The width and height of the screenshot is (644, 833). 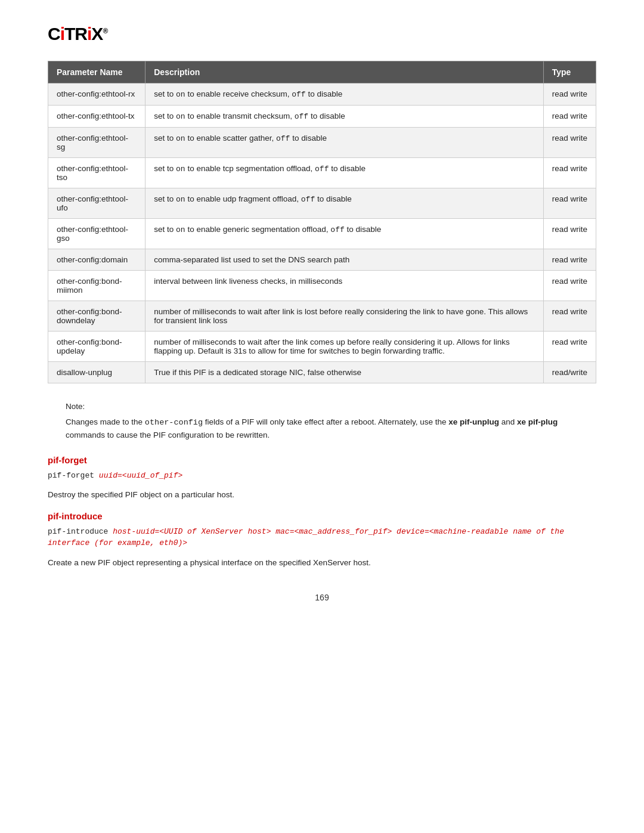 I want to click on table-row: other-config:ethtool-sgset to on to enab…, so click(x=322, y=143).